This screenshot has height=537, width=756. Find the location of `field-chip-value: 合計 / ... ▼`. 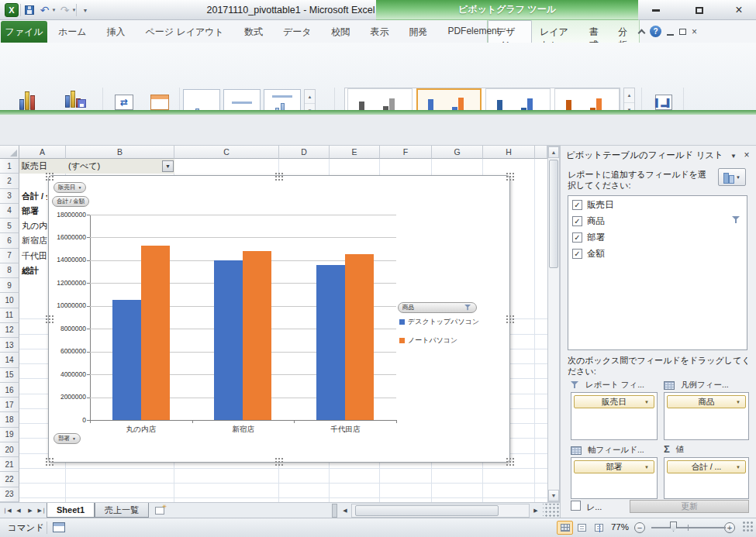

field-chip-value: 合計 / ... ▼ is located at coordinates (706, 466).